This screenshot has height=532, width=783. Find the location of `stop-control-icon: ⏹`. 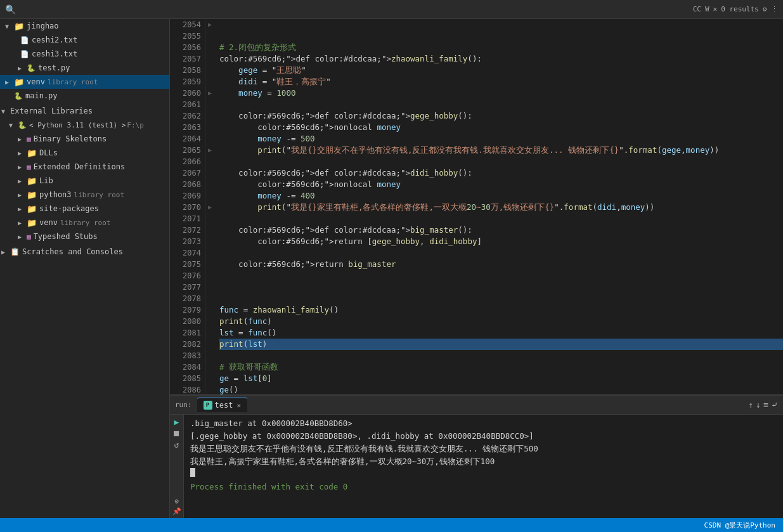

stop-control-icon: ⏹ is located at coordinates (176, 434).